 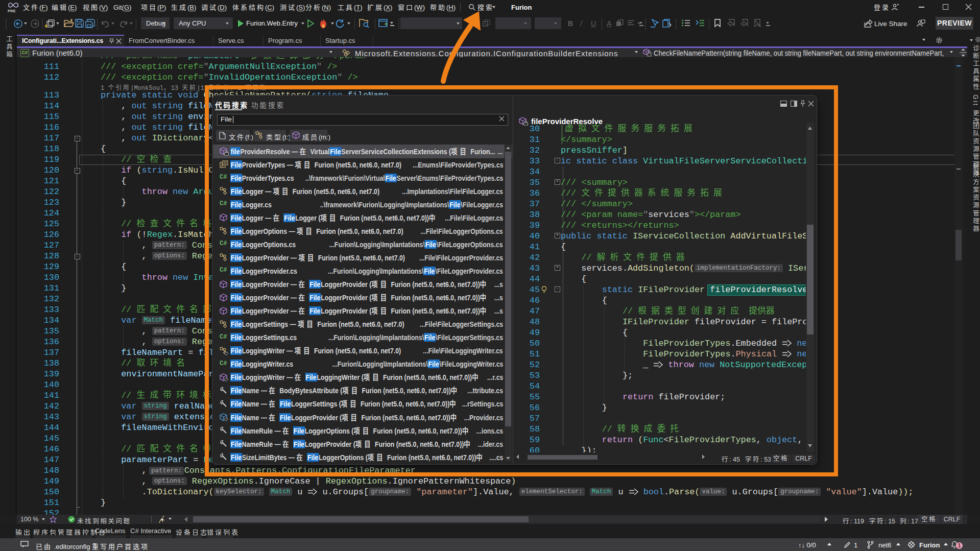 What do you see at coordinates (11, 11) in the screenshot?
I see `svg-text: PRE` at bounding box center [11, 11].